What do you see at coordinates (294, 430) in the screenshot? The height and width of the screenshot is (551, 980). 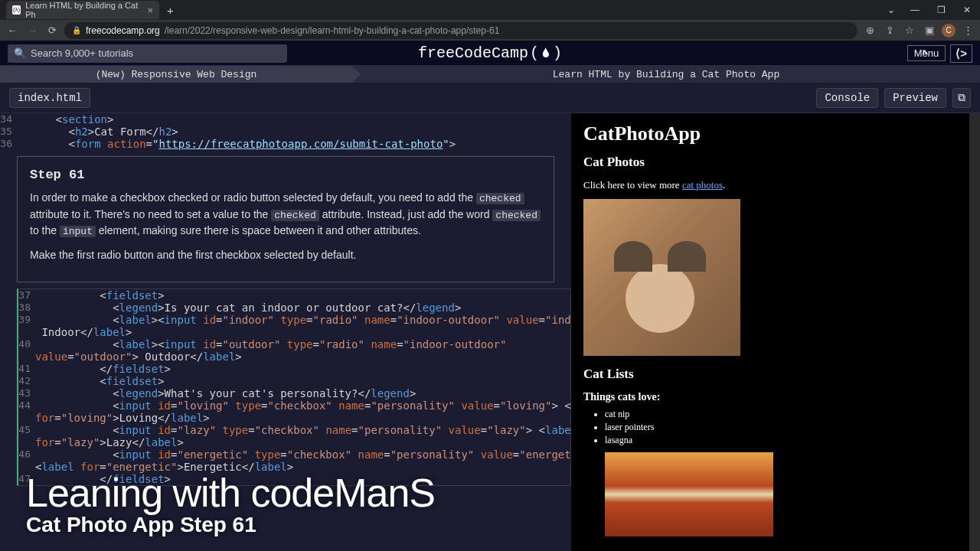 I see `code-line: 45 <input id="lazy" type="checkbox" name…` at bounding box center [294, 430].